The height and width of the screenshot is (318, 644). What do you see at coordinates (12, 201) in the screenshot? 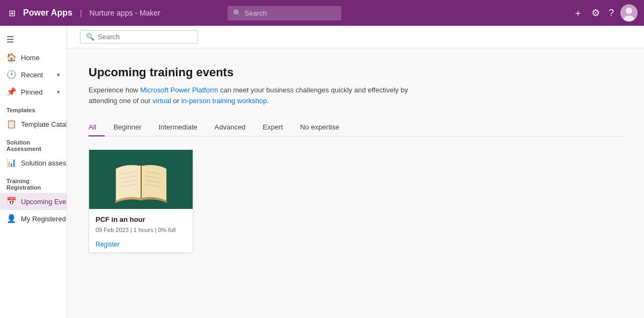
I see `upcoming-events-icon: 📅` at bounding box center [12, 201].